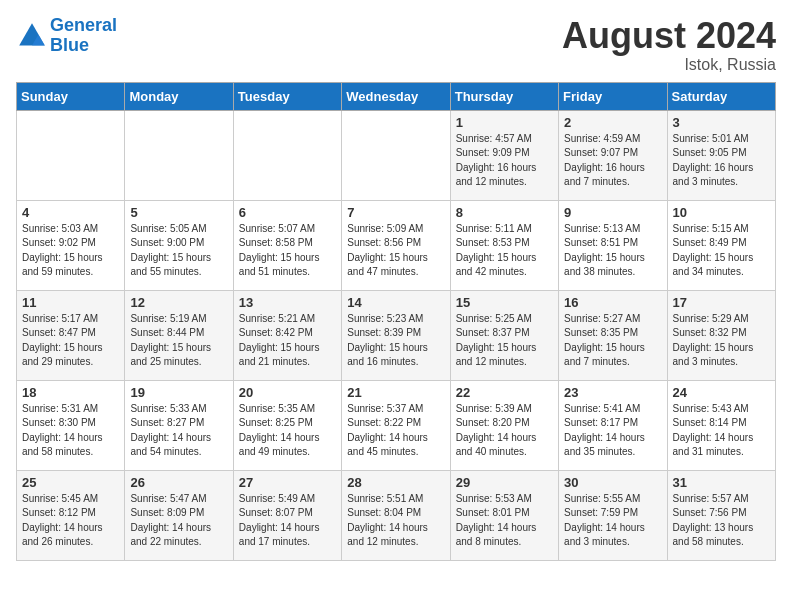 This screenshot has height=612, width=792. I want to click on logo-line2: Blue, so click(84, 46).